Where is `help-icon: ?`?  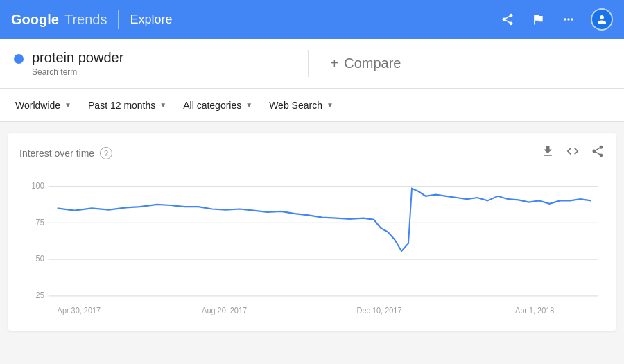
help-icon: ? is located at coordinates (106, 153).